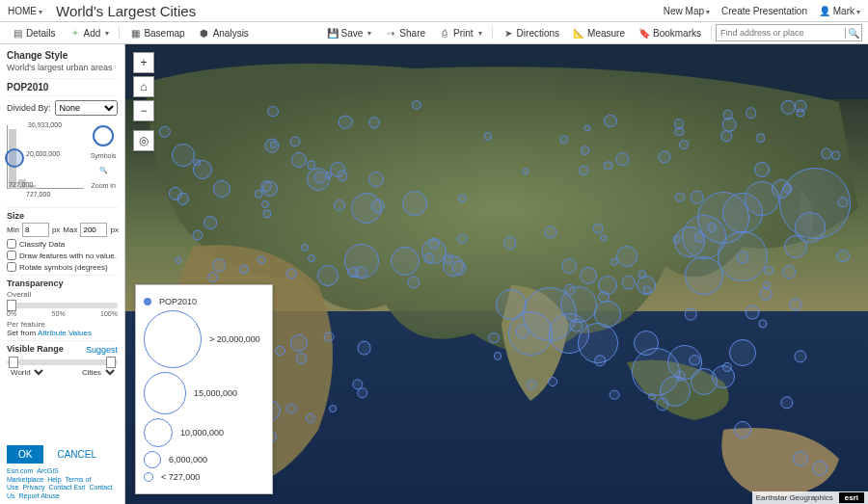 Image resolution: width=868 pixels, height=504 pixels. Describe the element at coordinates (405, 33) in the screenshot. I see `share-button: ⇢Share` at that location.